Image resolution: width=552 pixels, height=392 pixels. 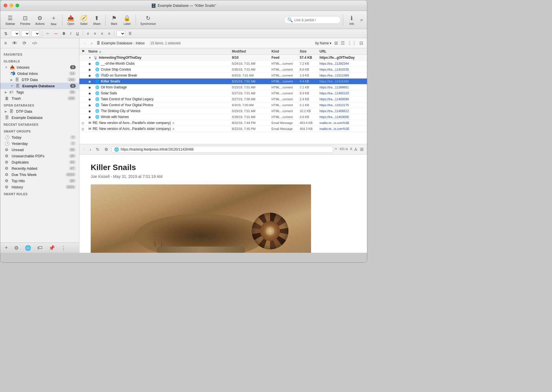 I want to click on file-size: 454.3 KB, so click(x=310, y=129).